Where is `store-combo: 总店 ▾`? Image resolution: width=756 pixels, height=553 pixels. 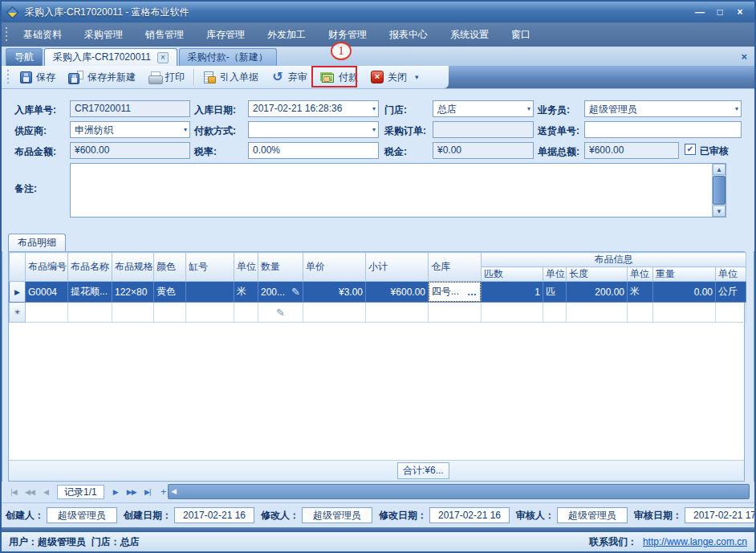
store-combo: 总店 ▾ is located at coordinates (483, 109).